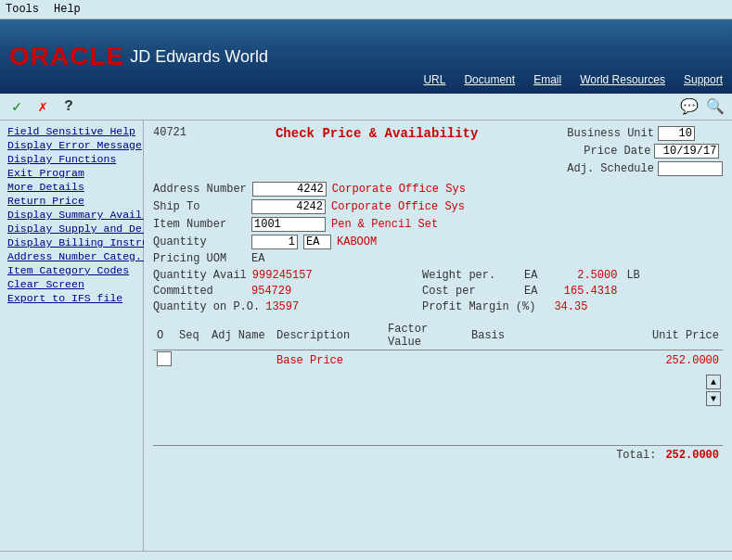 The width and height of the screenshot is (732, 560). What do you see at coordinates (687, 151) in the screenshot?
I see `price-date-input` at bounding box center [687, 151].